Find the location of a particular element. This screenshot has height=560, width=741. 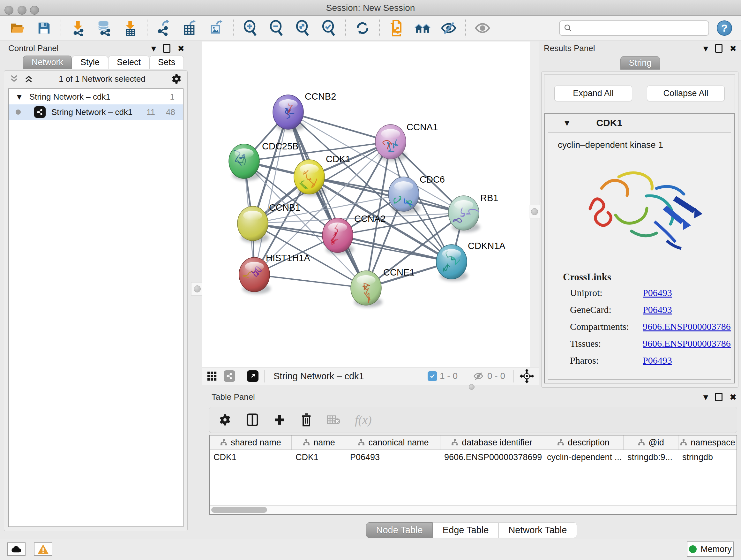

export-image-icon is located at coordinates (216, 28).